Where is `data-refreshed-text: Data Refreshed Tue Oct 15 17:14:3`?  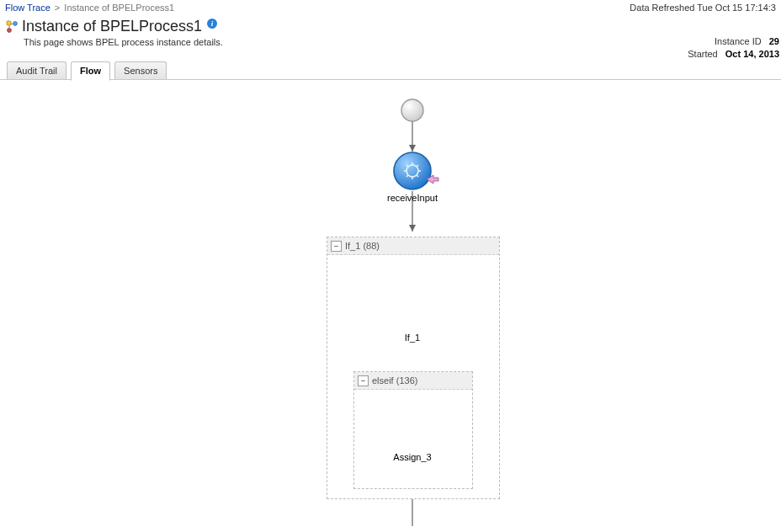
data-refreshed-text: Data Refreshed Tue Oct 15 17:14:3 is located at coordinates (703, 8).